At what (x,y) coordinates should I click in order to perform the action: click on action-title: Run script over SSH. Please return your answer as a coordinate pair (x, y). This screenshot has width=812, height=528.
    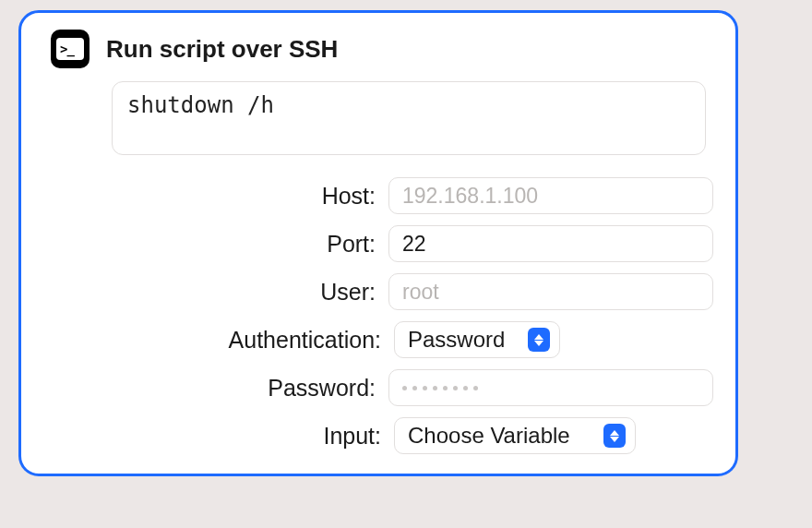
    Looking at the image, I should click on (221, 50).